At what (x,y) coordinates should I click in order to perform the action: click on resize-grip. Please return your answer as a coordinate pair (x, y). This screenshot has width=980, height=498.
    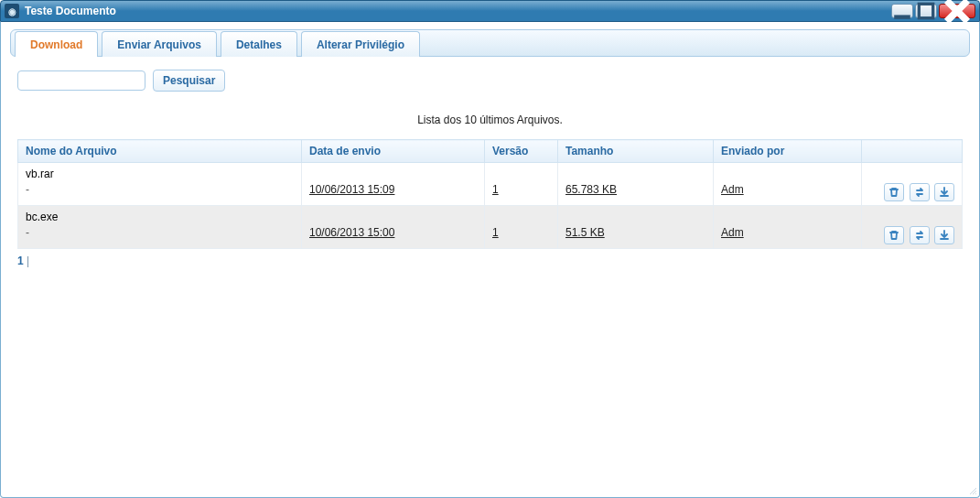
    Looking at the image, I should click on (972, 490).